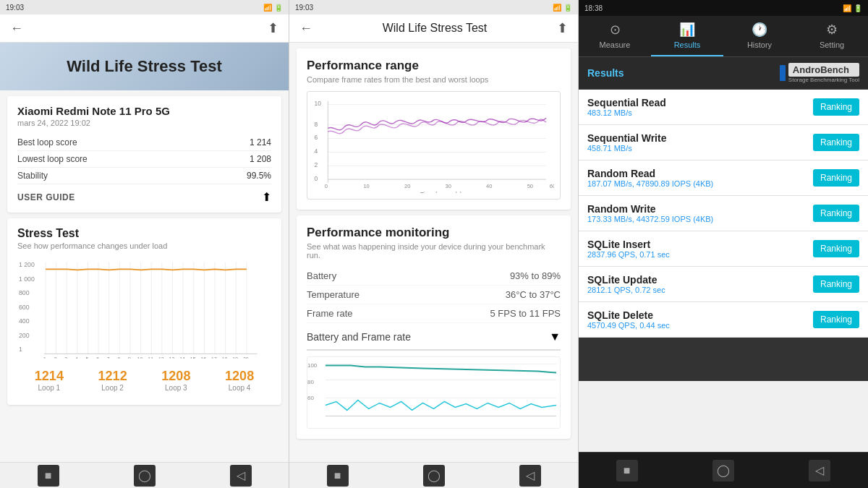 The width and height of the screenshot is (868, 488). I want to click on time-2: 19:03, so click(304, 7).